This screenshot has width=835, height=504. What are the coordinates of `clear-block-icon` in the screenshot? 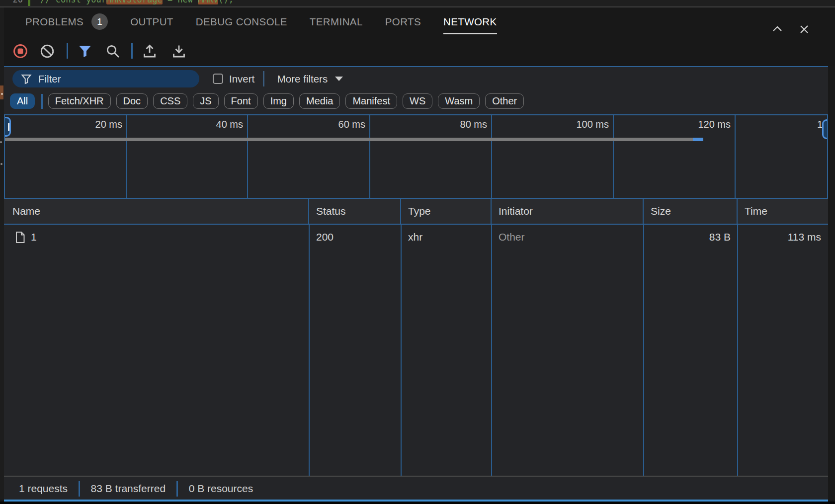 It's located at (47, 51).